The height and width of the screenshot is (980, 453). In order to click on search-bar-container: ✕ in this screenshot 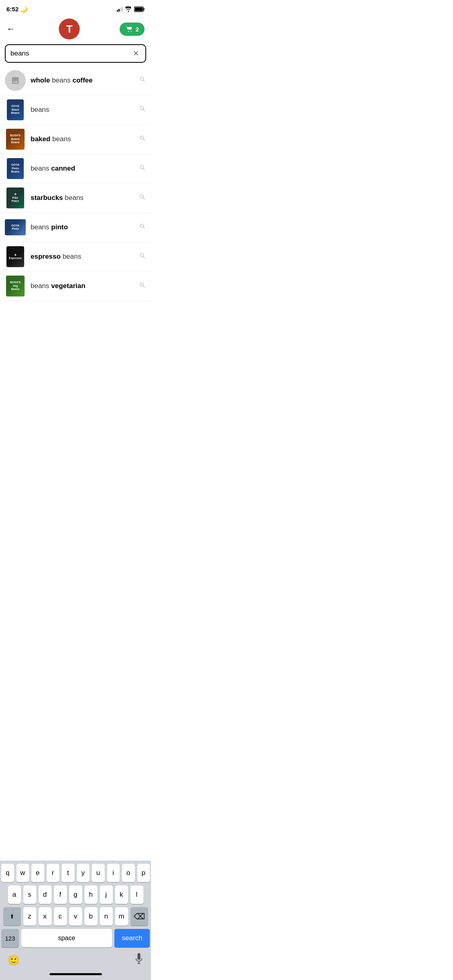, I will do `click(76, 55)`.